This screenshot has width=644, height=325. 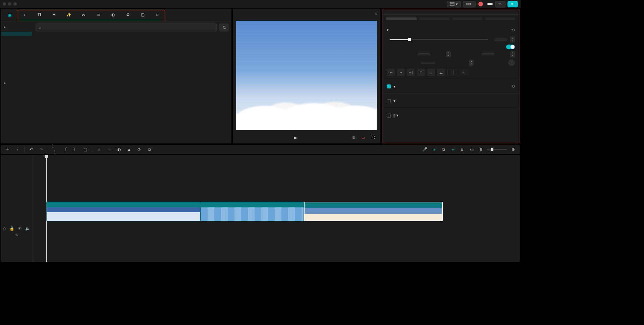 What do you see at coordinates (424, 54) in the screenshot?
I see `pos-x-value` at bounding box center [424, 54].